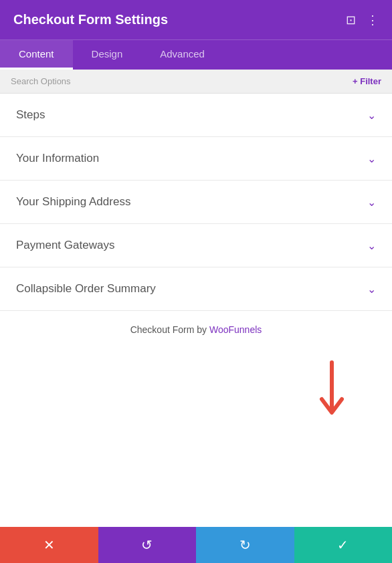 This screenshot has height=563, width=392. Describe the element at coordinates (235, 330) in the screenshot. I see `woofunnels-link: WooFunnels` at that location.